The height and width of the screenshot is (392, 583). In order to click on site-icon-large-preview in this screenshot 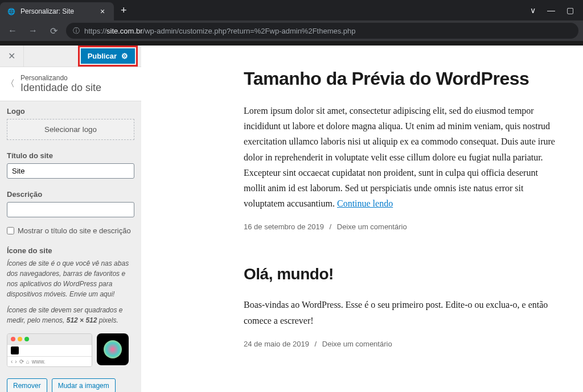, I will do `click(113, 349)`.